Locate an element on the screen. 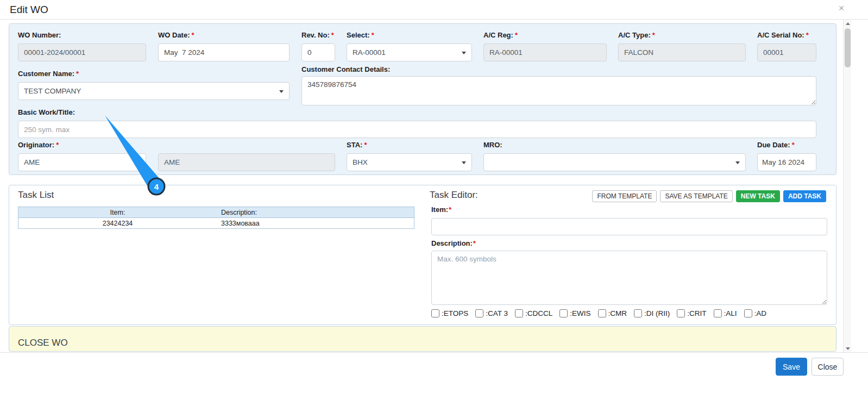 Image resolution: width=868 pixels, height=399 pixels. ac-type-input is located at coordinates (682, 52).